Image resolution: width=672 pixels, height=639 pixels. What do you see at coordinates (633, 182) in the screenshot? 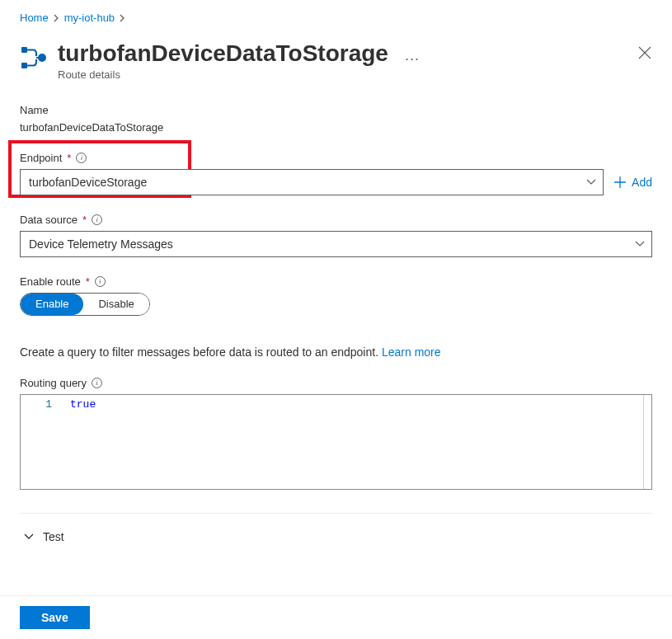
I see `add-endpoint-button: Add` at bounding box center [633, 182].